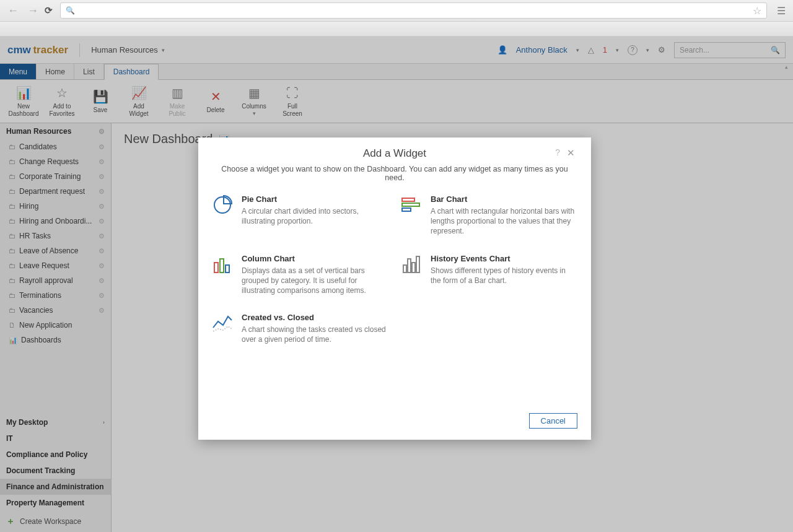 The height and width of the screenshot is (532, 793). I want to click on back-icon: ←, so click(13, 11).